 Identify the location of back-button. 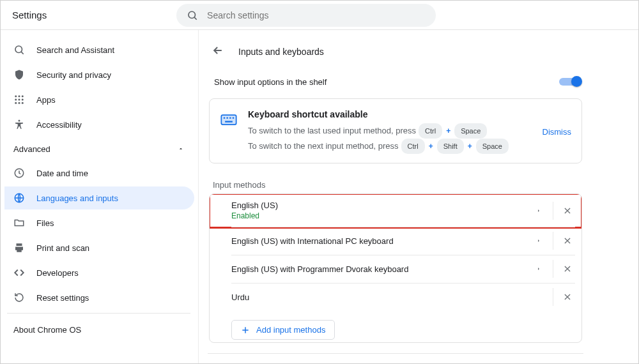
(218, 51).